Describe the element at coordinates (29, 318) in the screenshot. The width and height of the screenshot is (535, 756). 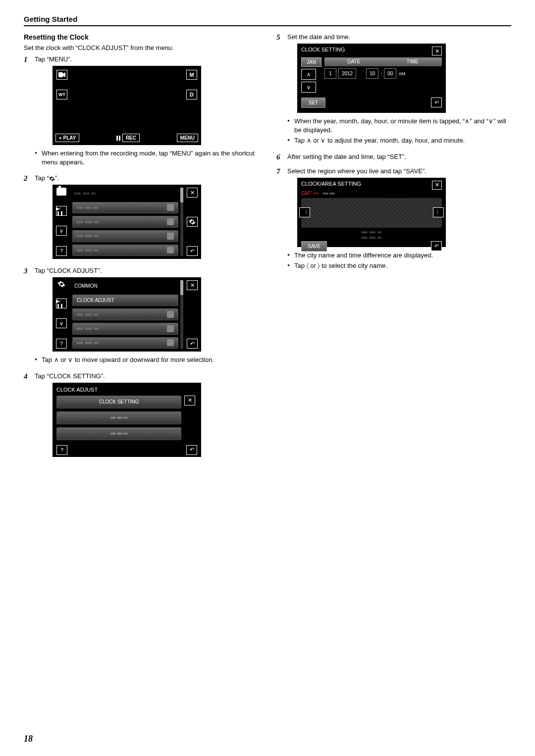
I see `step-number: 3` at that location.